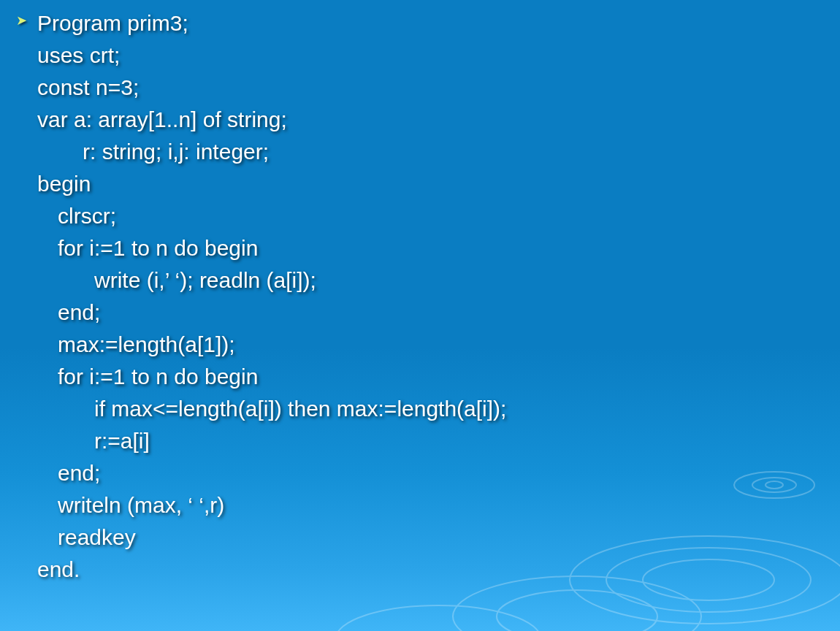 The height and width of the screenshot is (631, 840). What do you see at coordinates (272, 441) in the screenshot?
I see `code-line: r:=a[i]` at bounding box center [272, 441].